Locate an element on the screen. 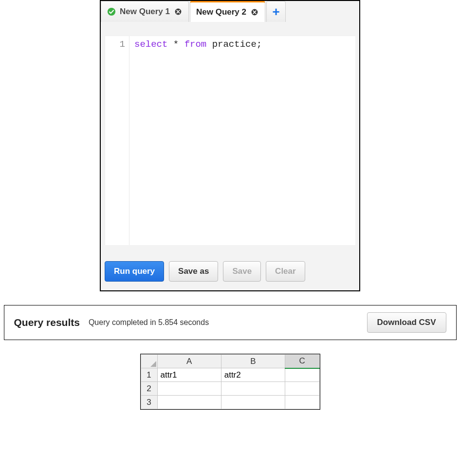 This screenshot has width=460, height=476. run-query-button: Run query is located at coordinates (134, 271).